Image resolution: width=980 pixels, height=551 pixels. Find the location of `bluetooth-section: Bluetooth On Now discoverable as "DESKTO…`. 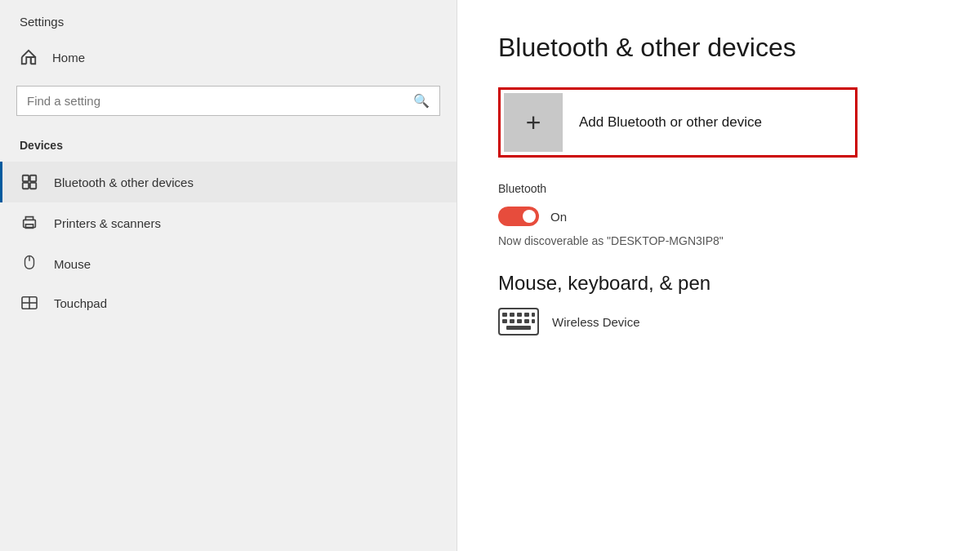

bluetooth-section: Bluetooth On Now discoverable as "DESKTO… is located at coordinates (719, 215).